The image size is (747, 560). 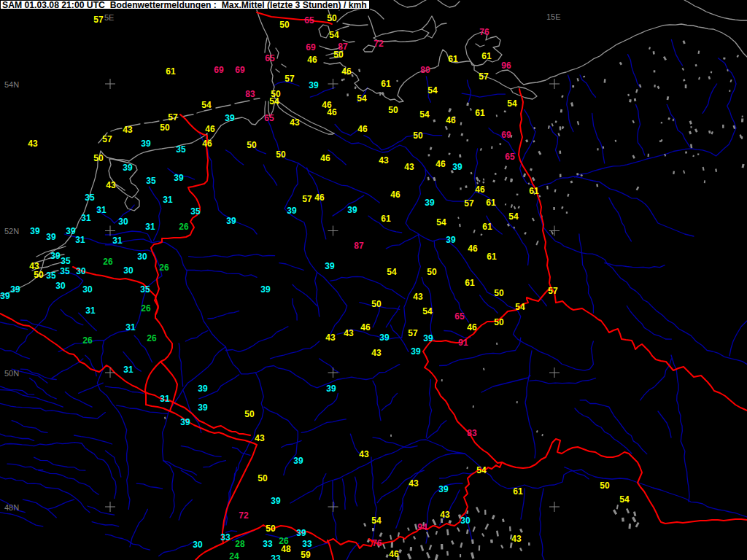 What do you see at coordinates (12, 85) in the screenshot?
I see `svg-text: 54N` at bounding box center [12, 85].